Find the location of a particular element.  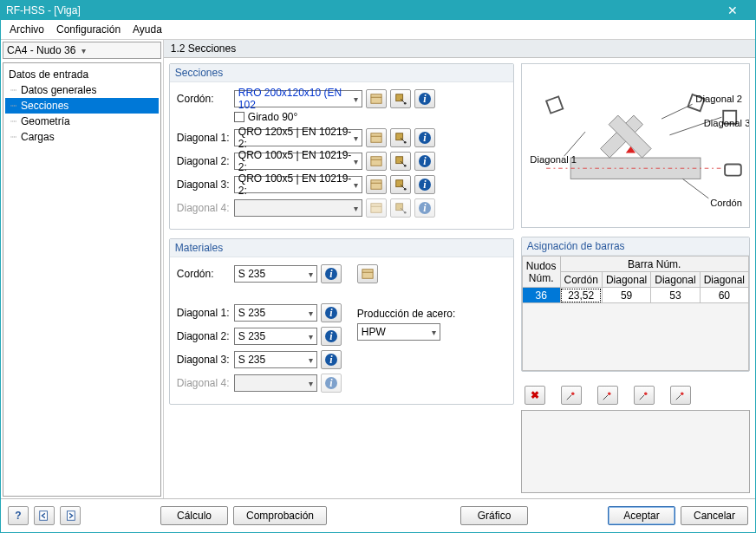

prod-select: HPW ▾ is located at coordinates (399, 332).